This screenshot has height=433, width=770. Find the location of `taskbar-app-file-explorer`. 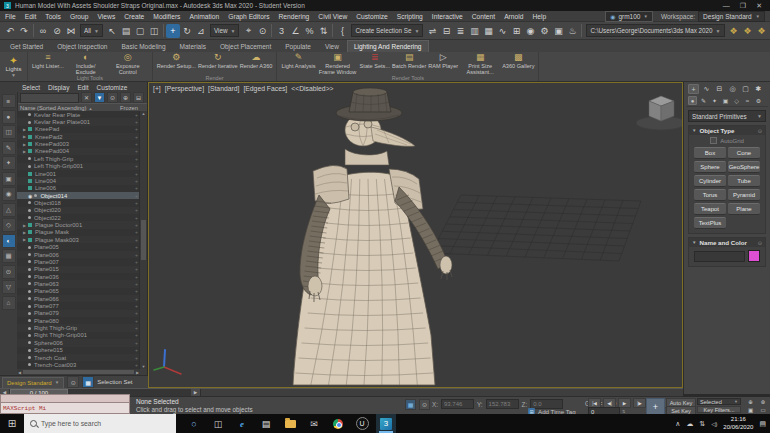

taskbar-app-file-explorer is located at coordinates (290, 424).